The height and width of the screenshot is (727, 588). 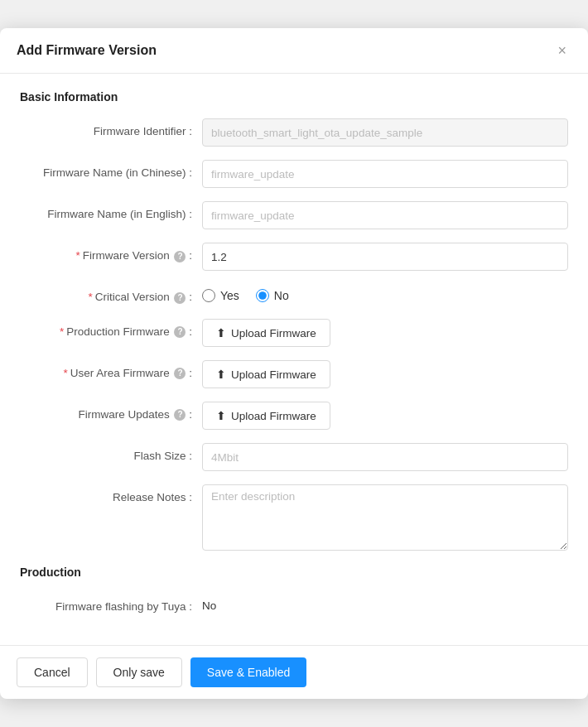 I want to click on firmware-name-cn-label: Firmware Name (in Chinese) :, so click(x=111, y=171).